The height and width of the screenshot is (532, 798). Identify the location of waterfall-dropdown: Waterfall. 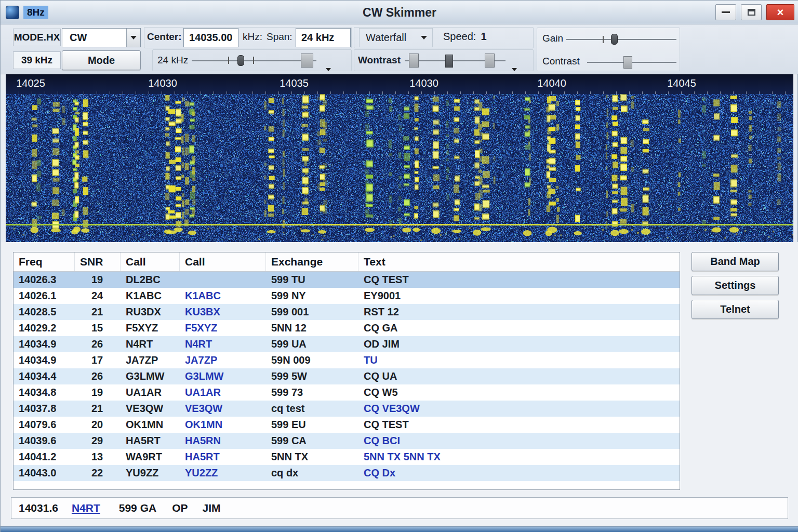
(396, 37).